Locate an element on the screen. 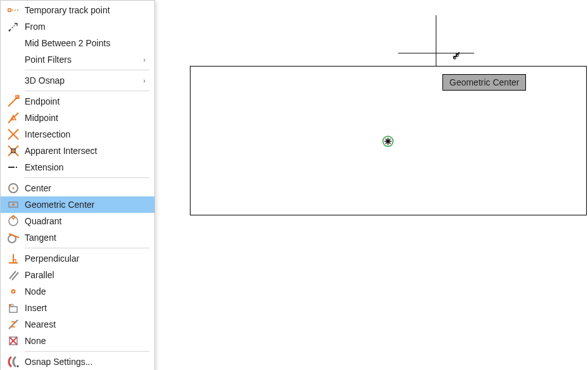 This screenshot has width=588, height=370. point-filters-icon is located at coordinates (13, 60).